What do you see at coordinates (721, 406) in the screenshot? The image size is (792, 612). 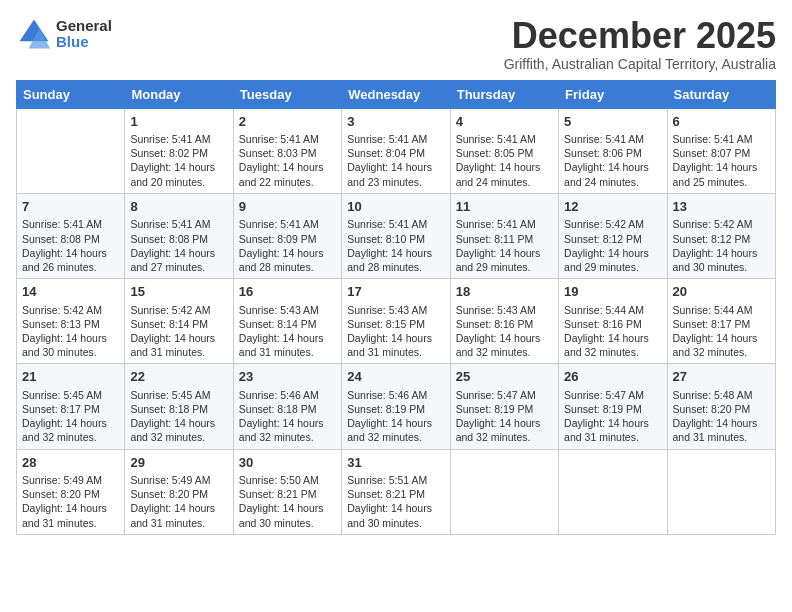 I see `calendar-cell: 27Sunrise: 5:48 AMSunset: 8:20 PMDayligh…` at bounding box center [721, 406].